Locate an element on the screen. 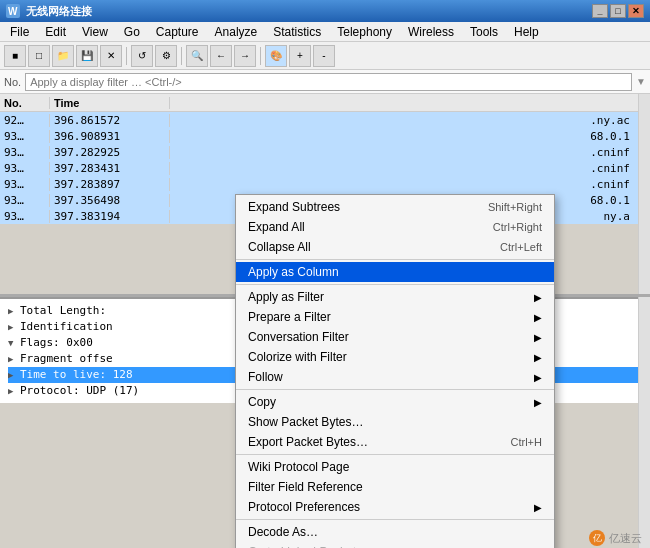 This screenshot has height=548, width=650. ctx-label: Filter Field Reference is located at coordinates (306, 487).